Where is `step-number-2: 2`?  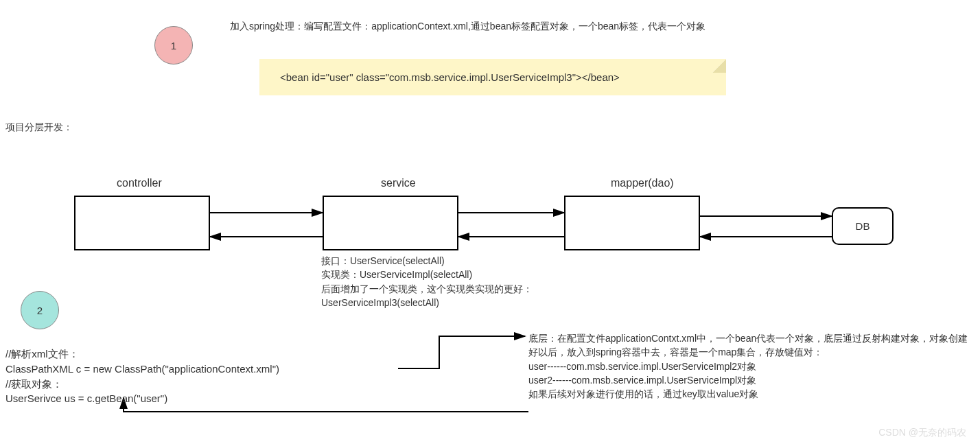 step-number-2: 2 is located at coordinates (40, 310).